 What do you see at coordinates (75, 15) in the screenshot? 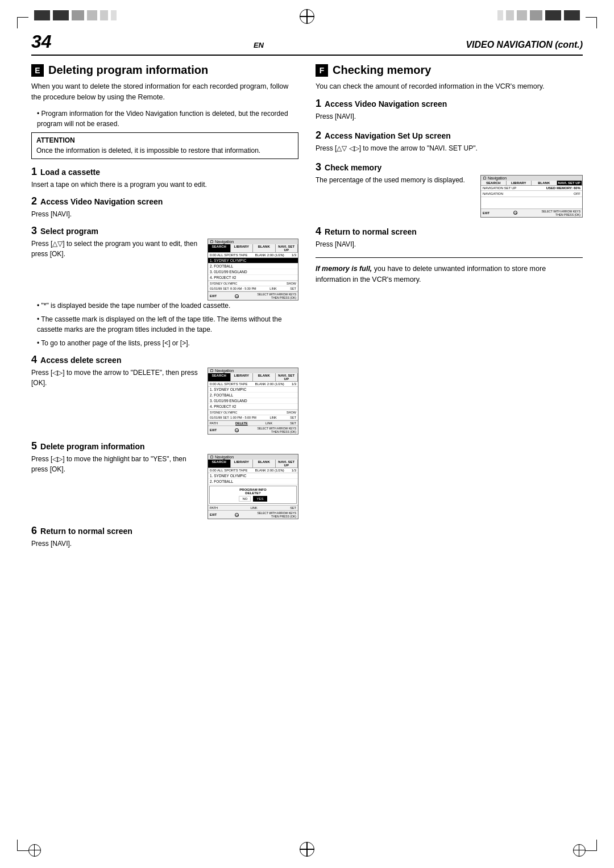
I see `top-bars-left` at bounding box center [75, 15].